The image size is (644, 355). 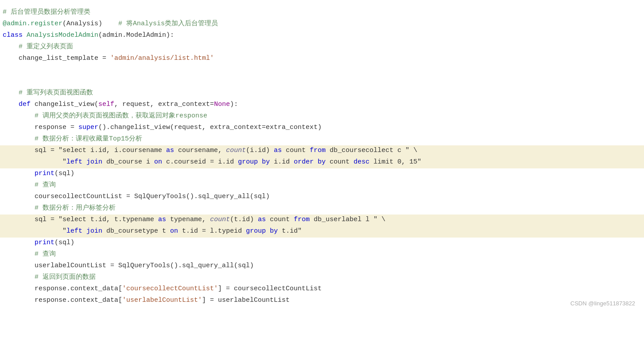 What do you see at coordinates (322, 70) in the screenshot?
I see `code-line` at bounding box center [322, 70].